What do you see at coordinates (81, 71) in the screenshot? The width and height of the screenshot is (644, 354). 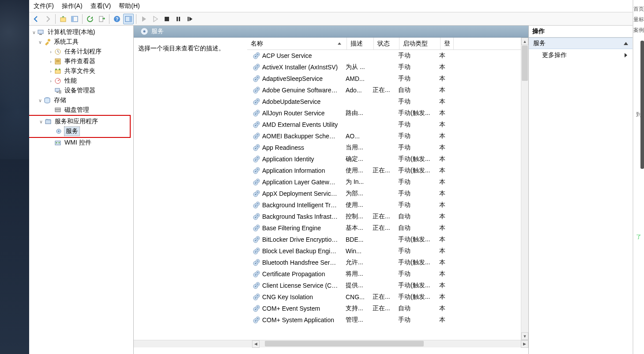 I see `tree-shared-folders: › 共享文件夹` at bounding box center [81, 71].